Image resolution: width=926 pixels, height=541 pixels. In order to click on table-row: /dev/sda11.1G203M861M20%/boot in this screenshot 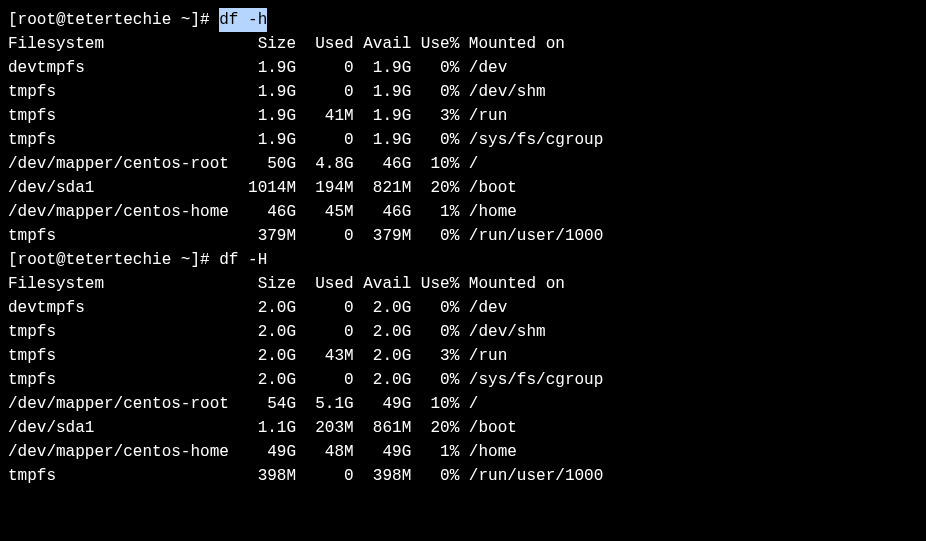, I will do `click(463, 428)`.